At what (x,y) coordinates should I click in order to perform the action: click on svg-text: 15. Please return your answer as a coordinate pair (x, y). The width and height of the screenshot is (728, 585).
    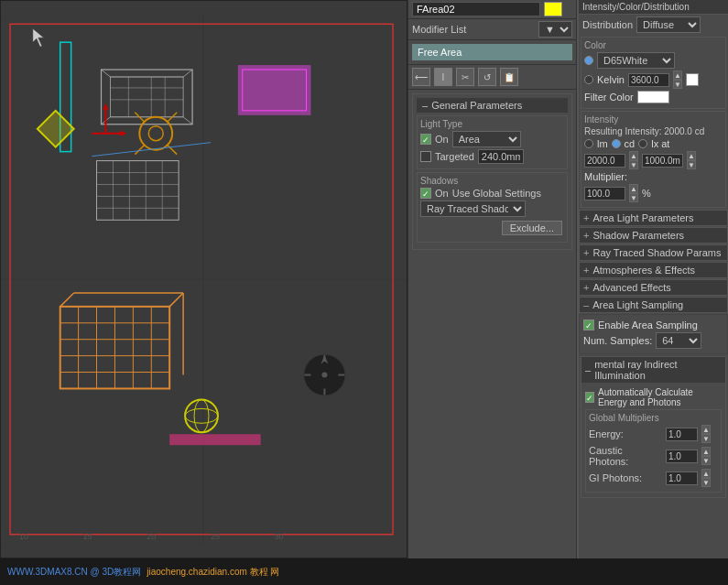
    Looking at the image, I should click on (88, 536).